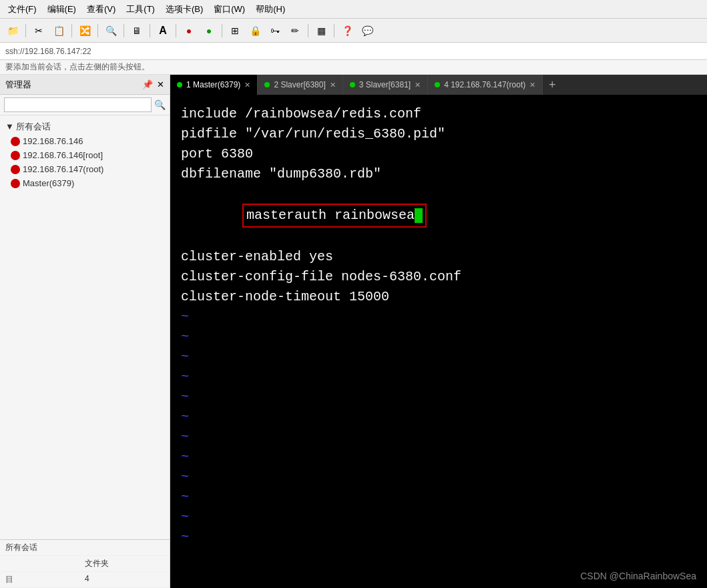 The width and height of the screenshot is (707, 588). Describe the element at coordinates (275, 31) in the screenshot. I see `toolbar-key-icon: 🗝` at that location.